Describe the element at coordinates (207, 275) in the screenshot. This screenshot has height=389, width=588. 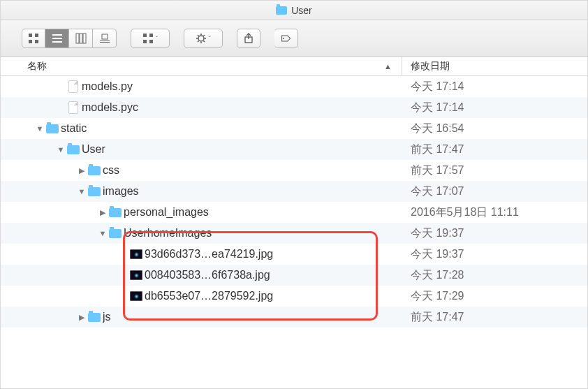
I see `file-name: 008403583…6f6738a.jpg` at that location.